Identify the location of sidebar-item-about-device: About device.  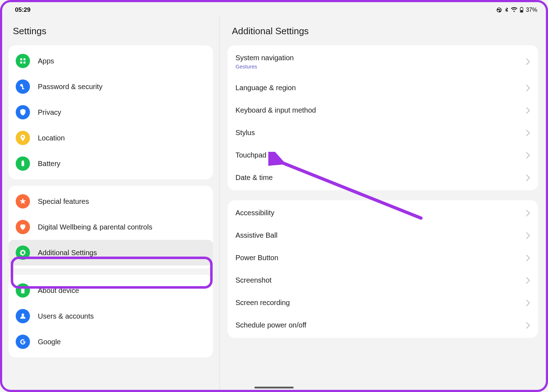
(111, 290).